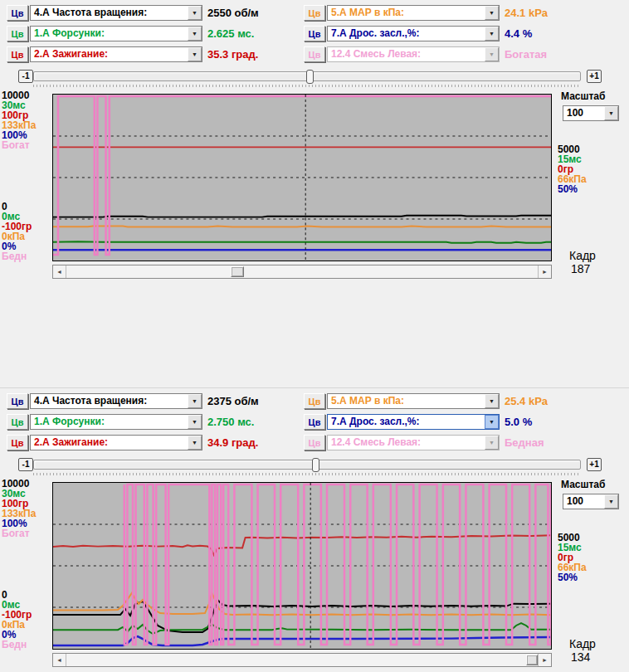  What do you see at coordinates (526, 55) in the screenshot?
I see `channel-value-mixture: Богатая` at bounding box center [526, 55].